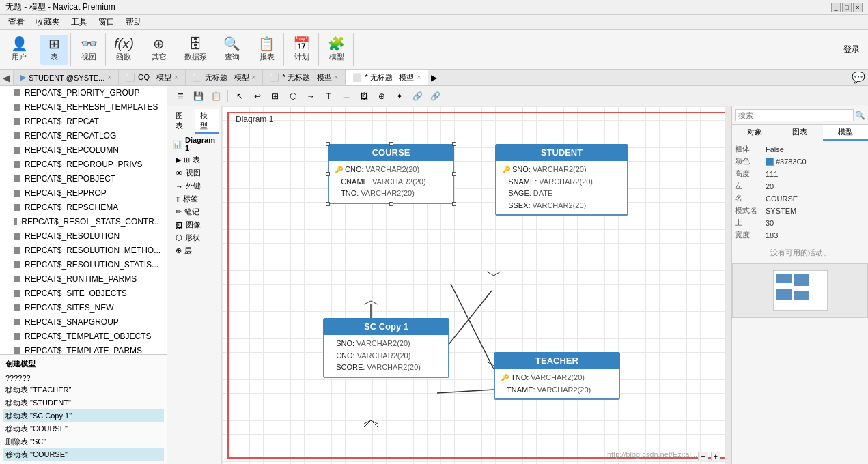 This screenshot has width=868, height=464. What do you see at coordinates (83, 222) in the screenshot?
I see `list-item: REPCAT$_RESOL_STATS_CONTR...` at bounding box center [83, 222].